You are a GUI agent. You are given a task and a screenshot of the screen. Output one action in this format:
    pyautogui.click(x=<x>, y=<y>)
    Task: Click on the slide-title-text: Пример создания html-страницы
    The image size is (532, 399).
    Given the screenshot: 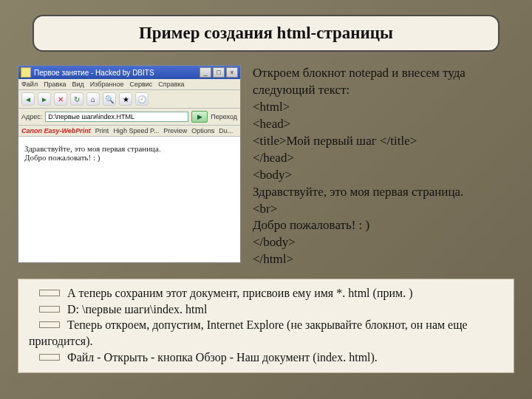 What is the action you would take?
    pyautogui.click(x=266, y=33)
    